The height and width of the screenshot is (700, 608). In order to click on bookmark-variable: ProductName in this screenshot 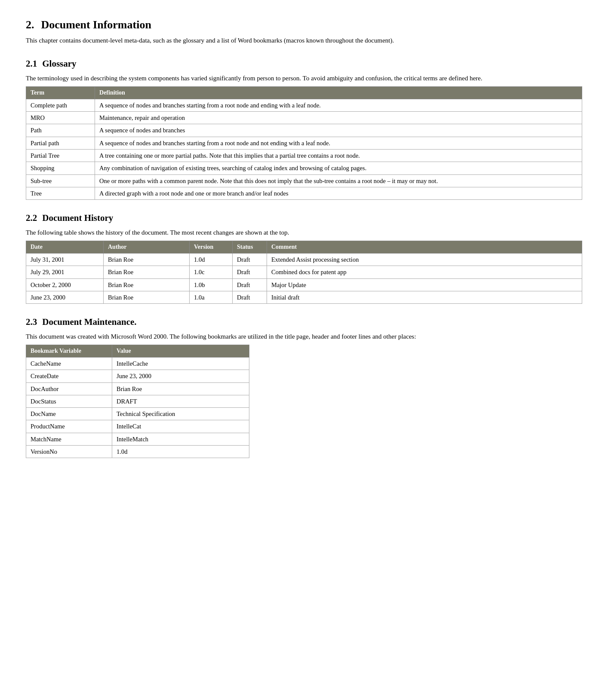, I will do `click(69, 426)`.